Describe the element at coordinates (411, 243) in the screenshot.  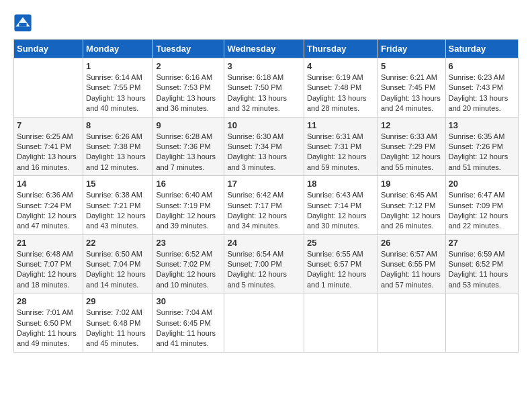
I see `day-number: 26` at that location.